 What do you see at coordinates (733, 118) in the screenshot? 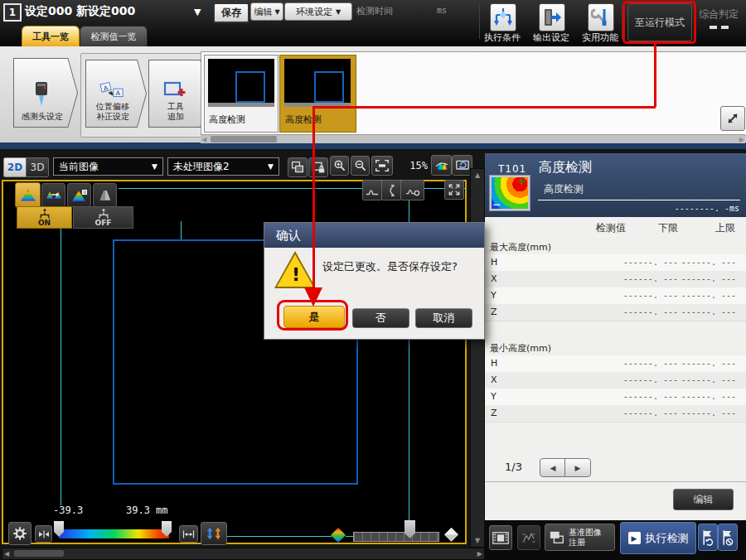
I see `strip-expand-button` at bounding box center [733, 118].